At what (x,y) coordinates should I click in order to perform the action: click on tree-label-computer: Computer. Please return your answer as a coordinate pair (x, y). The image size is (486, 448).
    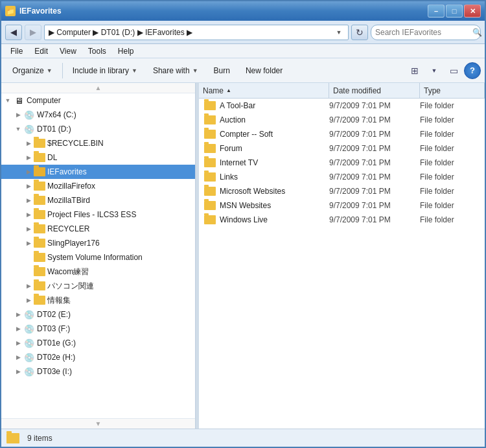
    Looking at the image, I should click on (44, 100).